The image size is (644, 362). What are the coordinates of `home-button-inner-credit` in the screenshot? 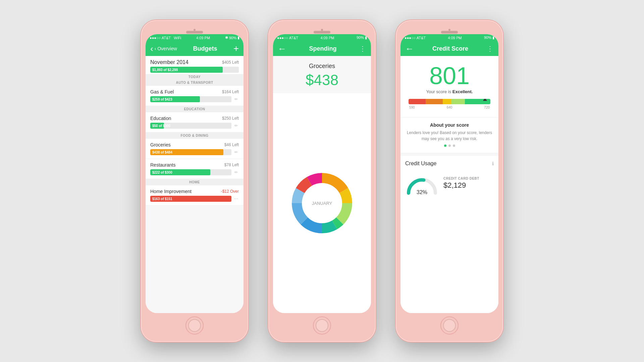 It's located at (449, 325).